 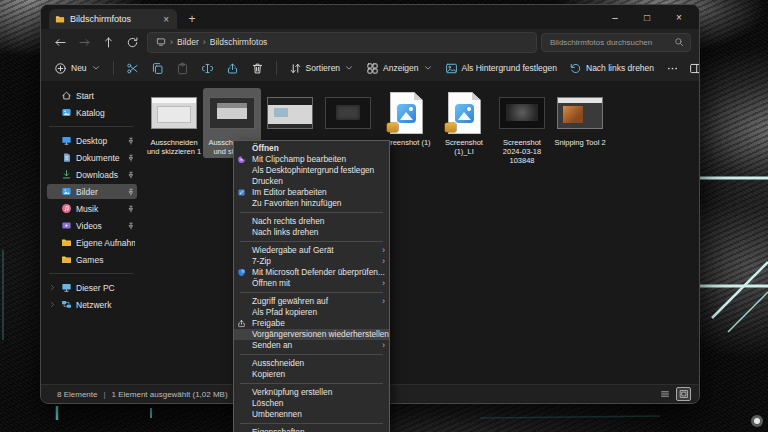 I want to click on large-thumbnails-view-button, so click(x=684, y=394).